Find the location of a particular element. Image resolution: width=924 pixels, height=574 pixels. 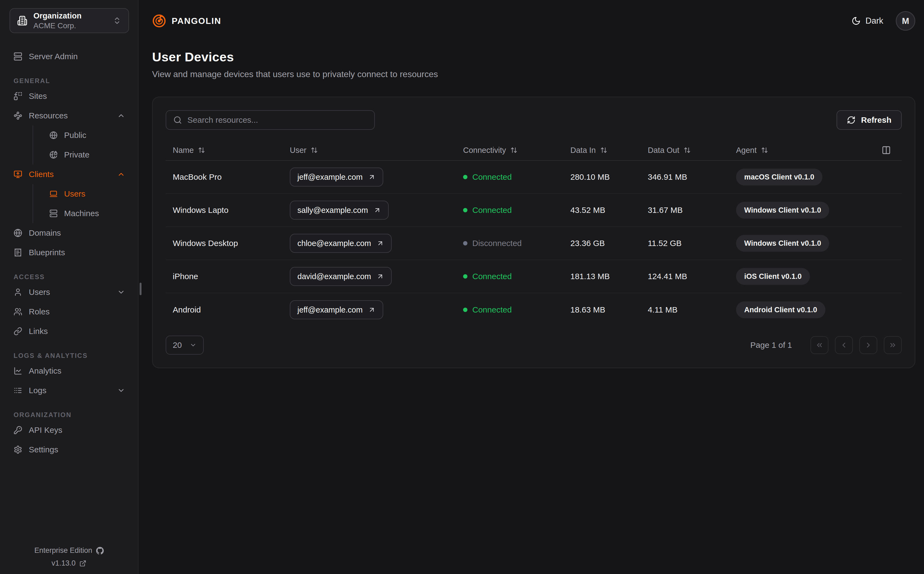

device-name: iPhone is located at coordinates (231, 276).